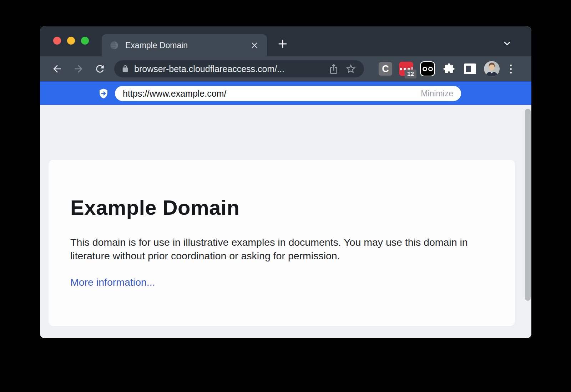 Image resolution: width=571 pixels, height=392 pixels. I want to click on avatar-photo, so click(492, 69).